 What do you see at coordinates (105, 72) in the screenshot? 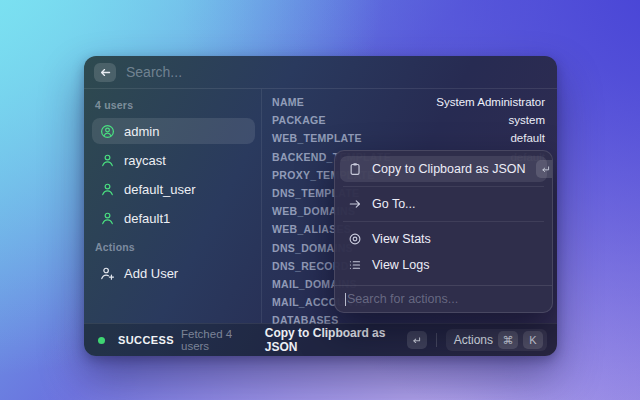
I see `back-button` at bounding box center [105, 72].